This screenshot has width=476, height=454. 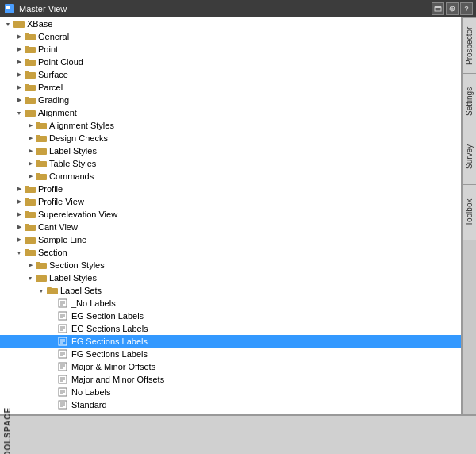 I want to click on node-label-general: General, so click(x=54, y=37).